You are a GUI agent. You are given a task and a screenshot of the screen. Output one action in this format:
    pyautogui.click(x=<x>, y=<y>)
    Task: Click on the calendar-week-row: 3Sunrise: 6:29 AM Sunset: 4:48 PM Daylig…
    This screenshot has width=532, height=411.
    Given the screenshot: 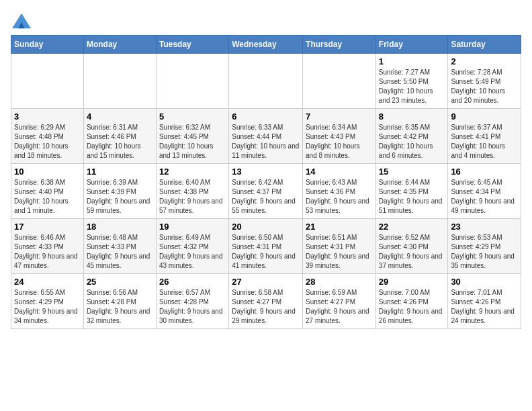 What is the action you would take?
    pyautogui.click(x=266, y=136)
    